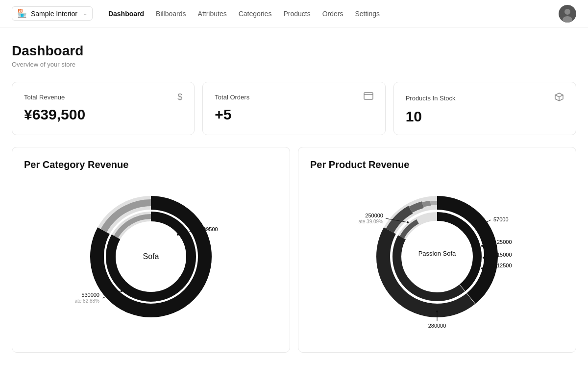 The height and width of the screenshot is (382, 588). What do you see at coordinates (567, 14) in the screenshot?
I see `user-avatar` at bounding box center [567, 14].